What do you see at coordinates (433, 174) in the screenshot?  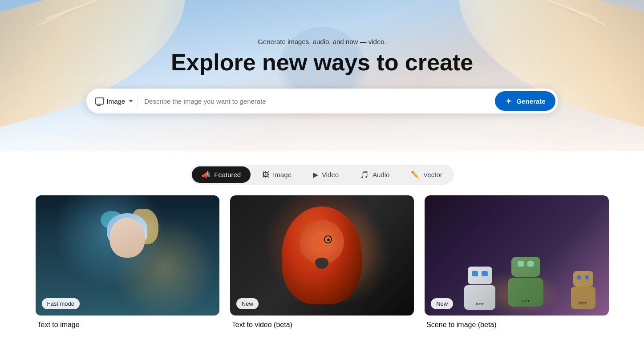 I see `tab-vector-label: Vector` at bounding box center [433, 174].